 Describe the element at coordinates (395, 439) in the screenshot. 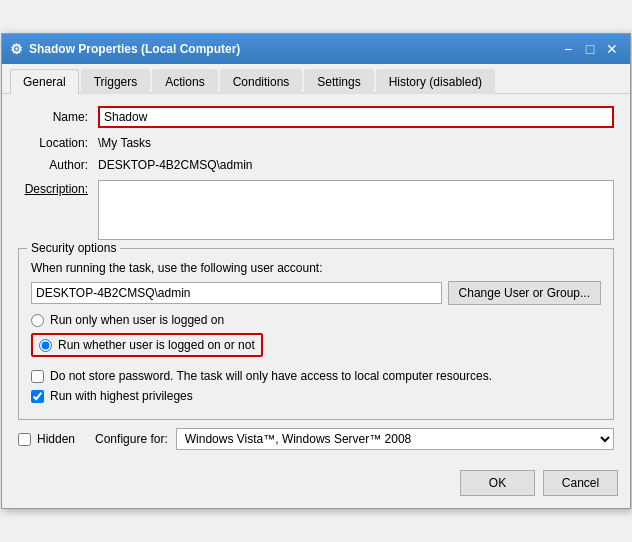

I see `configure-select: Windows Vista™, Windows Server™ 2008` at that location.